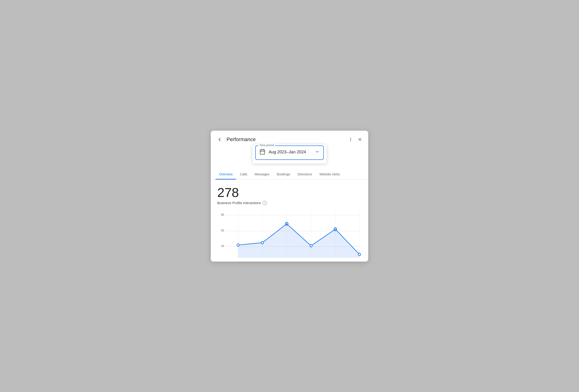  Describe the element at coordinates (292, 152) in the screenshot. I see `date-range-value: Aug 2023–Jan 2024` at that location.